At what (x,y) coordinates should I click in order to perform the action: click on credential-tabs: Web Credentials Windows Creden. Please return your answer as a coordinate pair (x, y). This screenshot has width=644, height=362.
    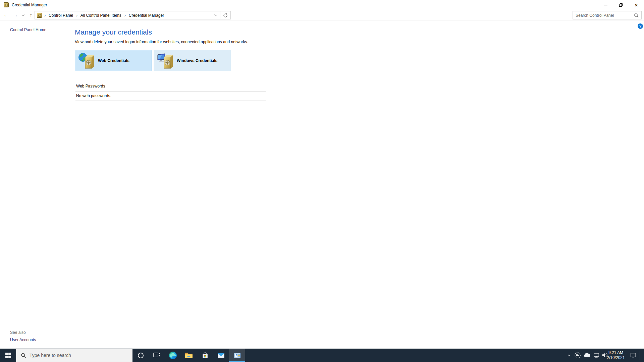
    Looking at the image, I should click on (153, 60).